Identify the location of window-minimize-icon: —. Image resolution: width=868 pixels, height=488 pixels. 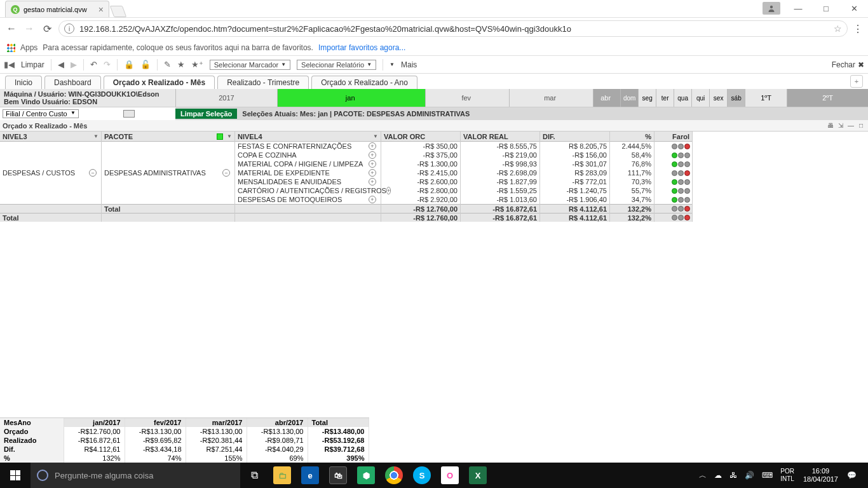
(798, 9).